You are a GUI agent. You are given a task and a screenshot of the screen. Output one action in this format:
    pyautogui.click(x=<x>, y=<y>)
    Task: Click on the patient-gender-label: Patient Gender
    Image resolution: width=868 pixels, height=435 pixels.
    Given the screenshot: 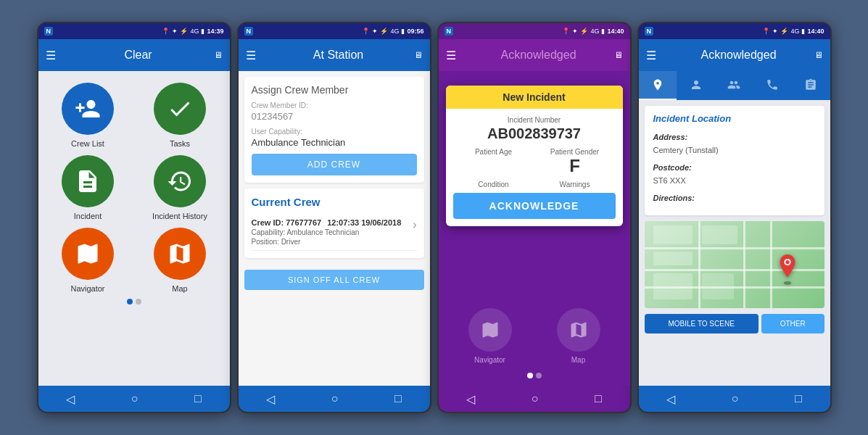 What is the action you would take?
    pyautogui.click(x=575, y=152)
    